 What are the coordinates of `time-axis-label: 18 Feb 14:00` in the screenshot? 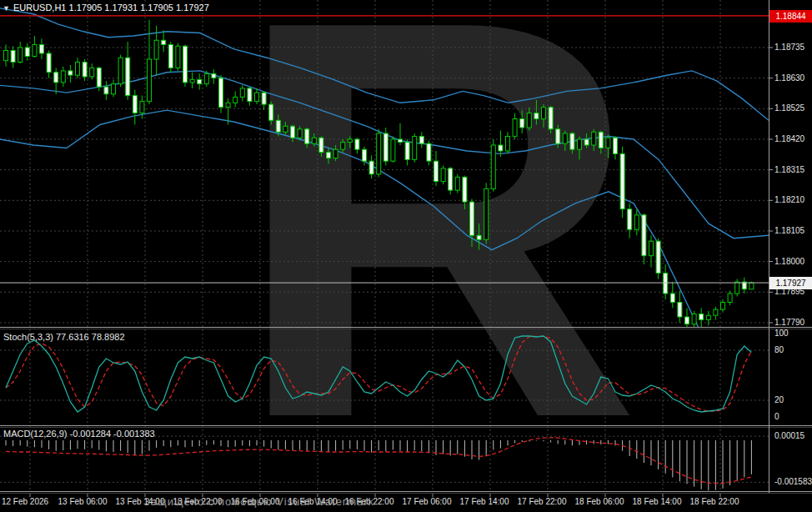 It's located at (657, 502).